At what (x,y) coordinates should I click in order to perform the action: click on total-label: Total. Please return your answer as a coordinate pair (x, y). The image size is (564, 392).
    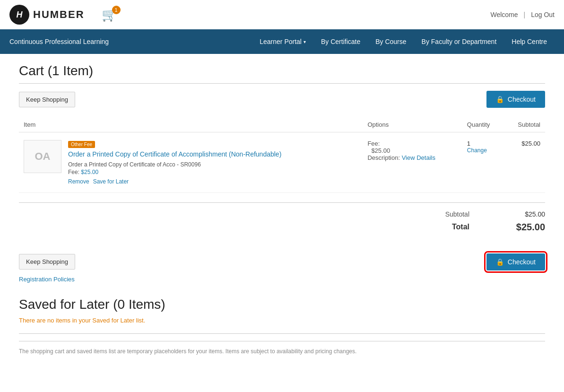
    Looking at the image, I should click on (446, 227).